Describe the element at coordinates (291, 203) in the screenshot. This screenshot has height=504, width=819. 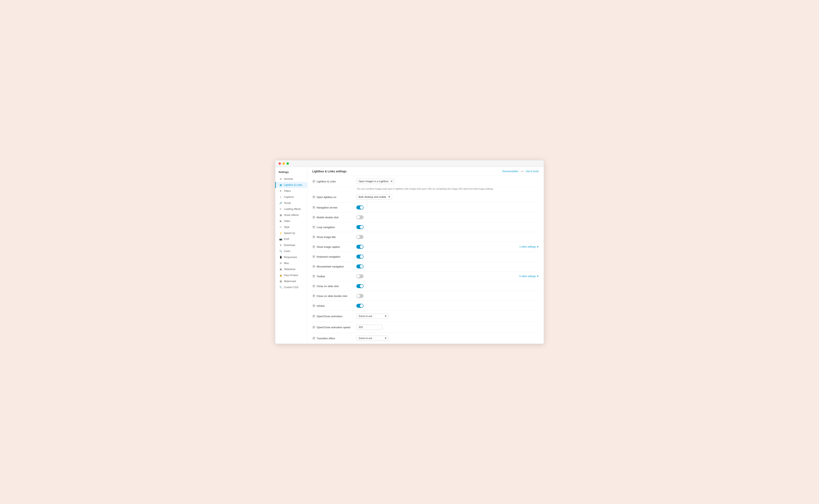
I see `sidebar-item-social: 🔗 Social` at that location.